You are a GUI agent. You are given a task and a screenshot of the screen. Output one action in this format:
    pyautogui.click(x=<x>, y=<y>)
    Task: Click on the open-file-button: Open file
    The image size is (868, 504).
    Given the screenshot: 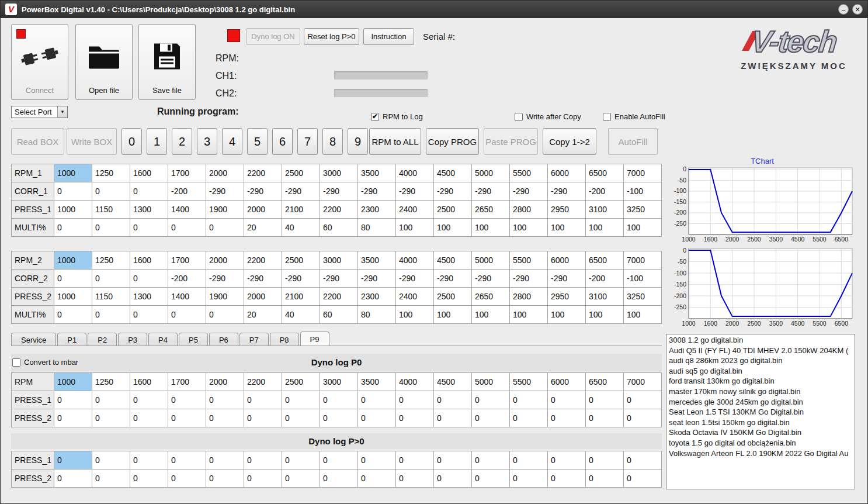 What is the action you would take?
    pyautogui.click(x=104, y=62)
    